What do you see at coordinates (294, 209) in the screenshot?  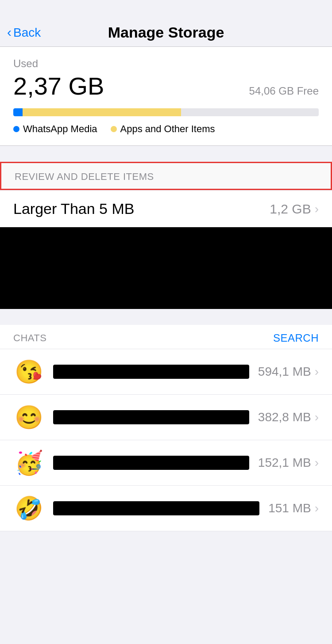 I see `larger-than-size: 1,2 GB ›` at bounding box center [294, 209].